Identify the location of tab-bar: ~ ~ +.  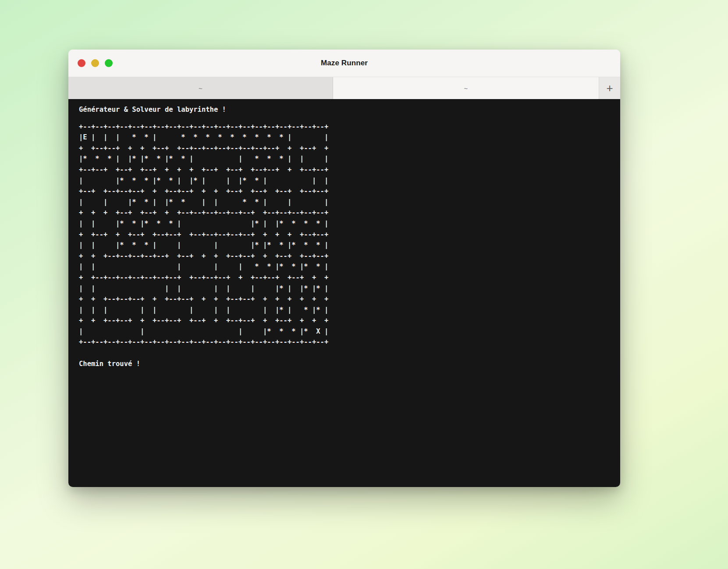
(344, 88).